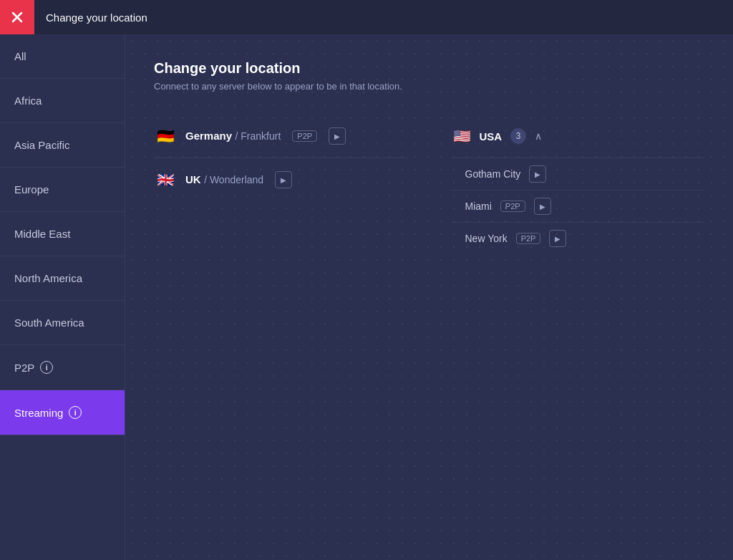  Describe the element at coordinates (462, 136) in the screenshot. I see `usa-flag: 🇺🇸` at that location.